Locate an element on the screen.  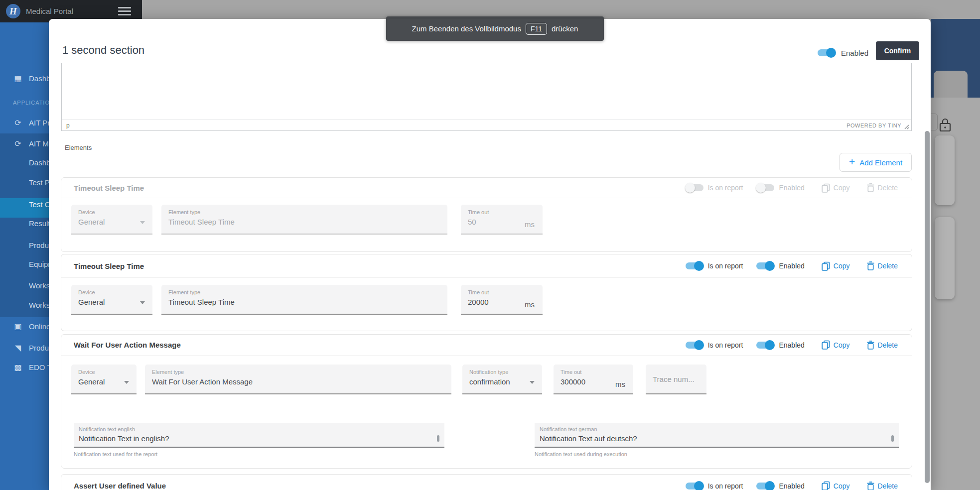
plus-icon: + is located at coordinates (852, 162).